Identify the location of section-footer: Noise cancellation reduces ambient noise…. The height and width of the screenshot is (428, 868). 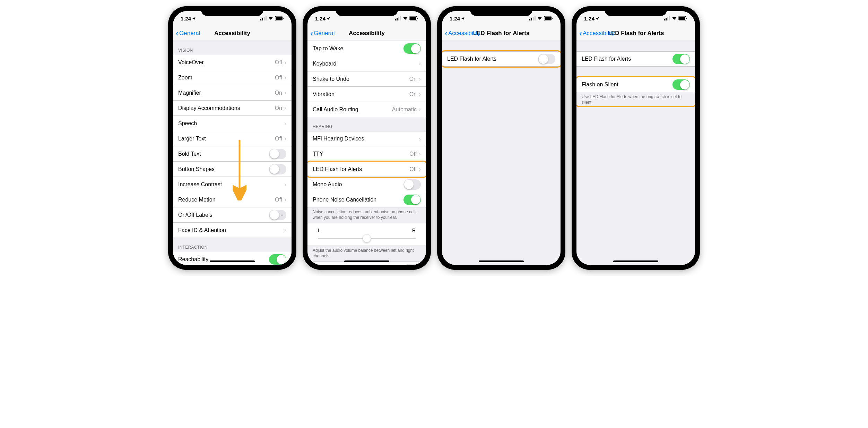
(367, 215).